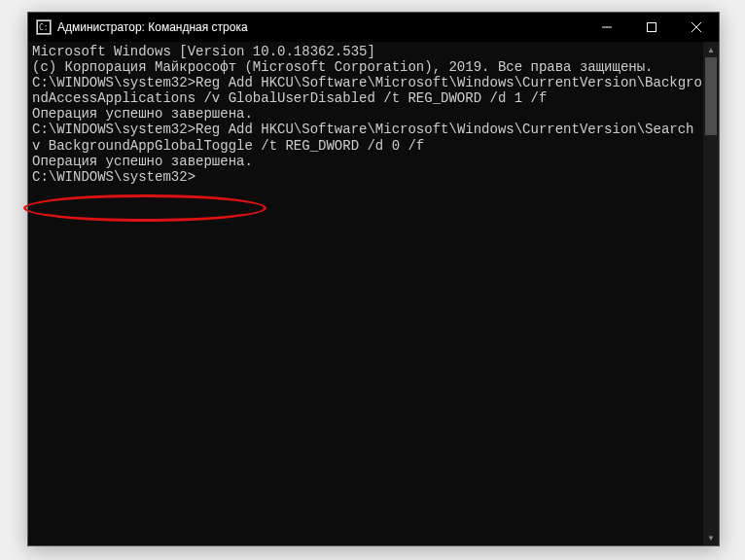 This screenshot has width=745, height=560. I want to click on copyright-line: (c) Корпорация Майкрософт (Microsoft Cor…, so click(373, 67).